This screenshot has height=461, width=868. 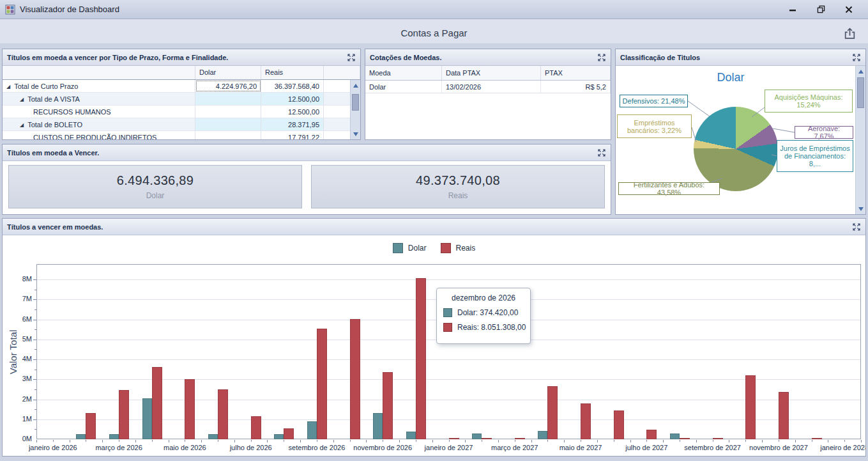 I want to click on tree-cell-name: ◢Total de Curto Prazo, so click(x=99, y=86).